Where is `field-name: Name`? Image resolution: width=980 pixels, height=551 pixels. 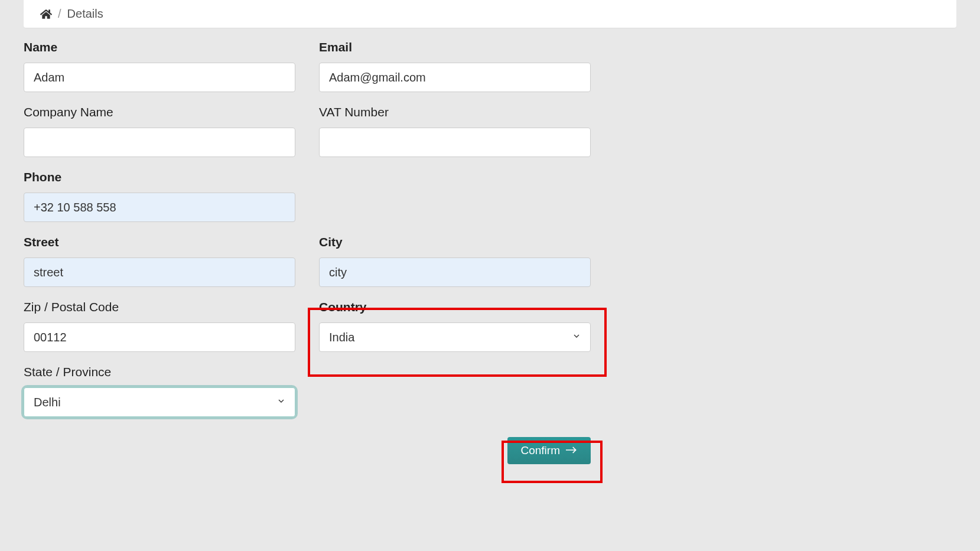 field-name: Name is located at coordinates (159, 66).